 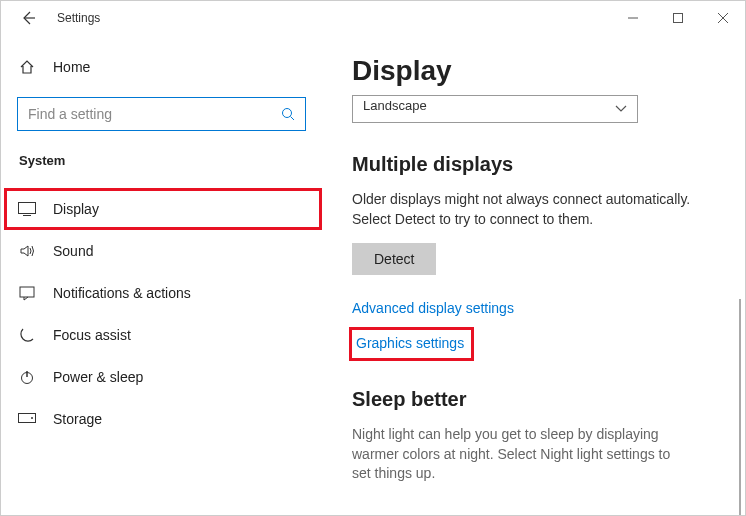 I want to click on chevron-down-icon, so click(x=621, y=109).